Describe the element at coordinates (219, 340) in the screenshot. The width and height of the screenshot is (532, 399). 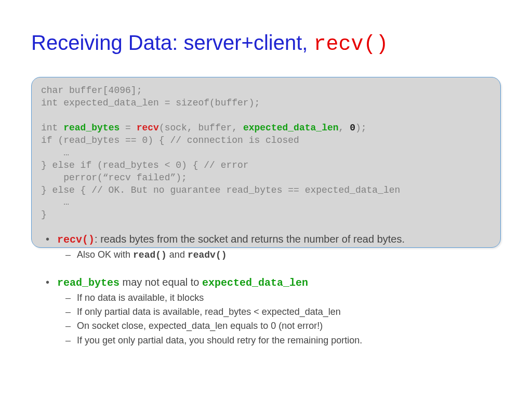
I see `bullet-text: If you get only partial data, you should…` at that location.